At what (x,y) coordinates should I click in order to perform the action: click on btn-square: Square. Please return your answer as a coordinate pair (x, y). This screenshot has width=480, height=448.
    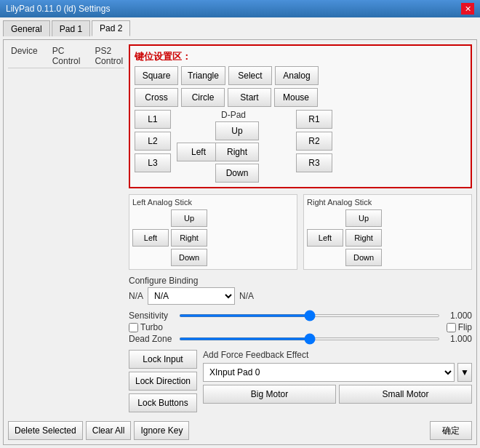
    Looking at the image, I should click on (156, 76).